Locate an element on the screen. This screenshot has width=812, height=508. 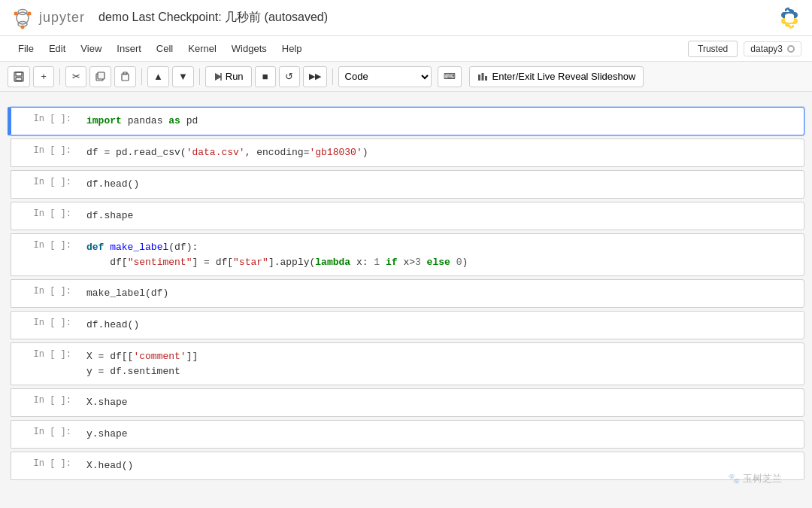
slideshow-button: Enter/Exit Live Reveal Slideshow is located at coordinates (556, 77).